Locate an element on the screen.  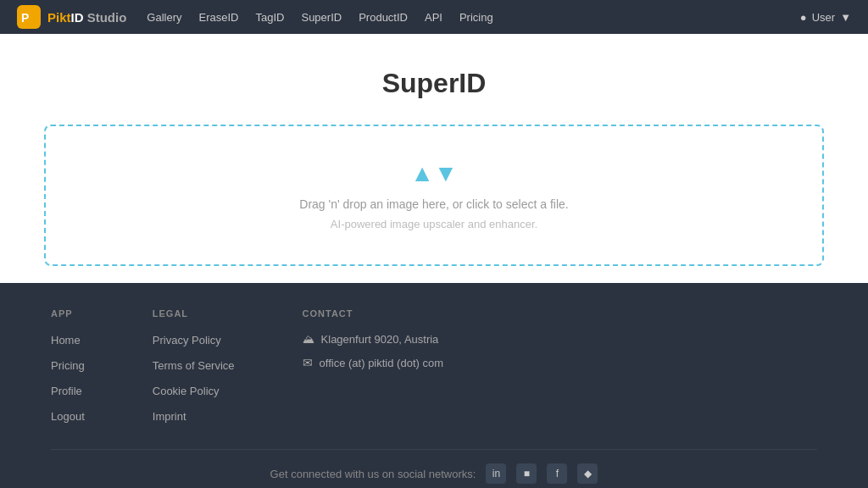
nav-eraseid: EraseID is located at coordinates (219, 17).